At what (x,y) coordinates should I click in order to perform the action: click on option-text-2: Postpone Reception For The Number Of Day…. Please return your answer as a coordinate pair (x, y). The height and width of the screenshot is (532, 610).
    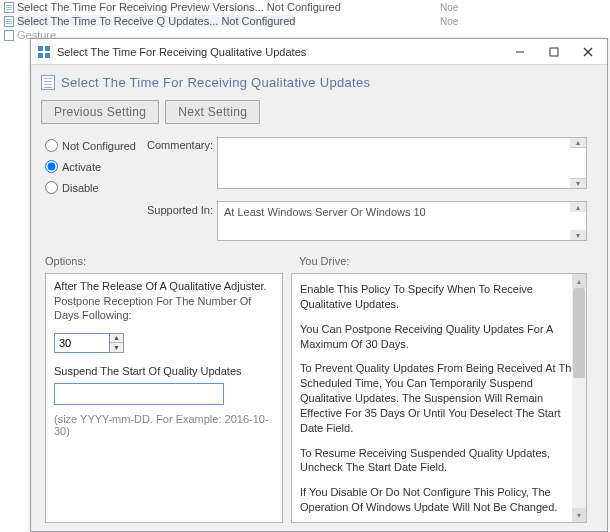
    Looking at the image, I should click on (164, 308).